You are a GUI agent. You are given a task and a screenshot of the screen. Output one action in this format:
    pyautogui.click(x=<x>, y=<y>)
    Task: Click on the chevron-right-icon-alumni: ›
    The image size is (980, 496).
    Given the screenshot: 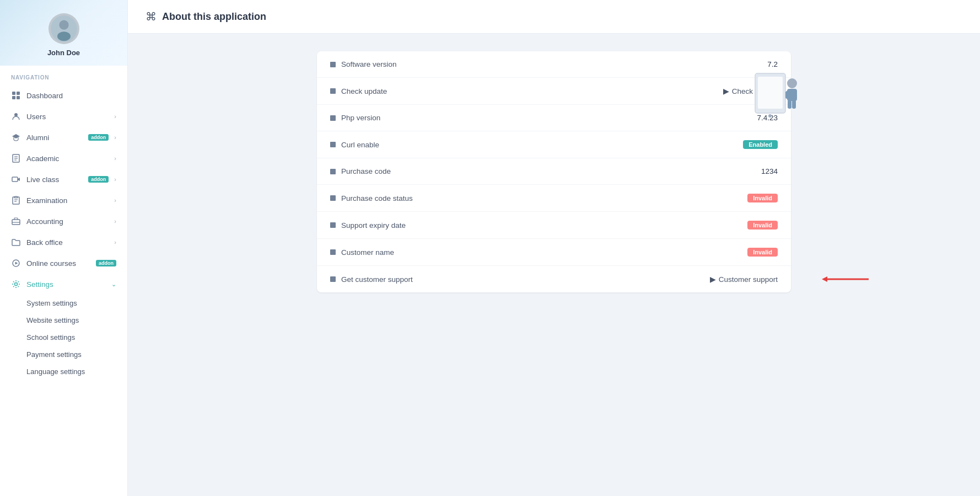 What is the action you would take?
    pyautogui.click(x=115, y=137)
    